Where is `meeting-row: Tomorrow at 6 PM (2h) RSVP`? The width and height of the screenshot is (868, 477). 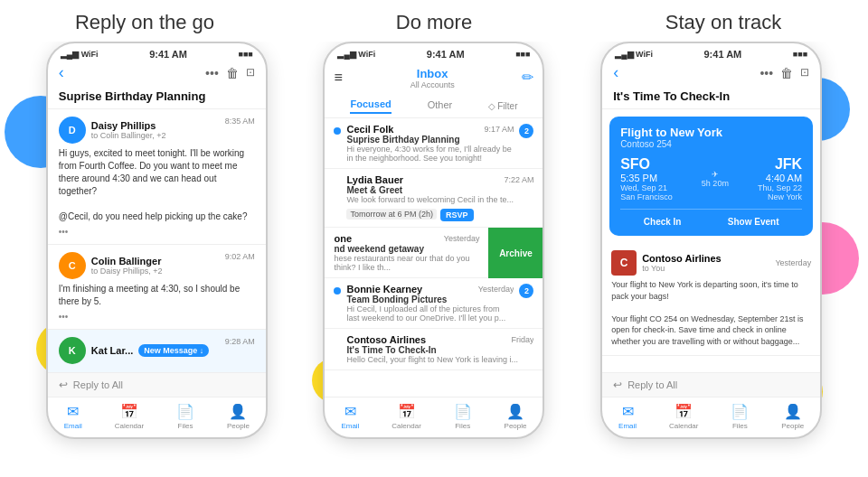 meeting-row: Tomorrow at 6 PM (2h) RSVP is located at coordinates (439, 214).